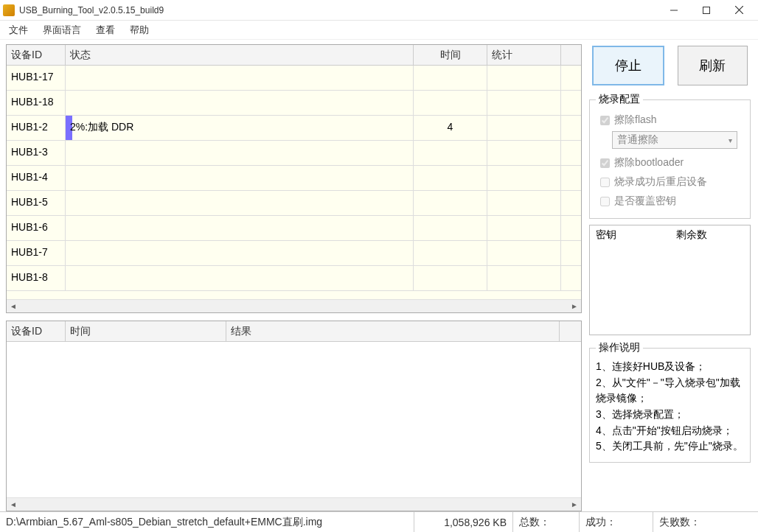 The width and height of the screenshot is (758, 532). What do you see at coordinates (730, 140) in the screenshot?
I see `chevron-down-icon: ▾` at bounding box center [730, 140].